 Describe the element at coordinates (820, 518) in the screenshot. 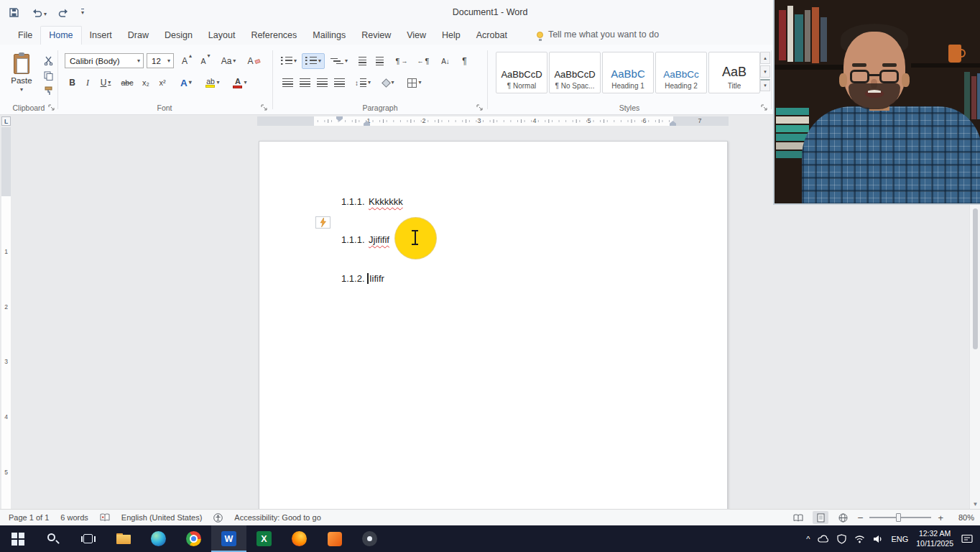

I see `print-layout-button` at that location.